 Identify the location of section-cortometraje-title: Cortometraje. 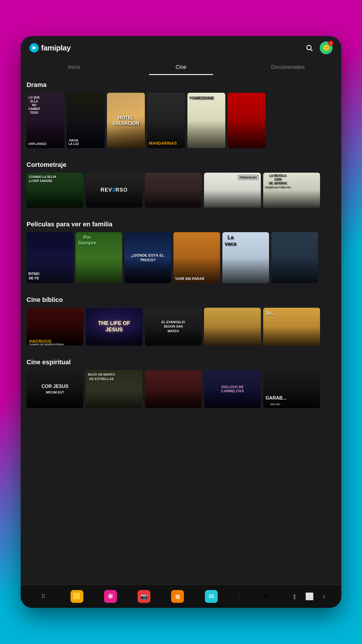
(181, 164).